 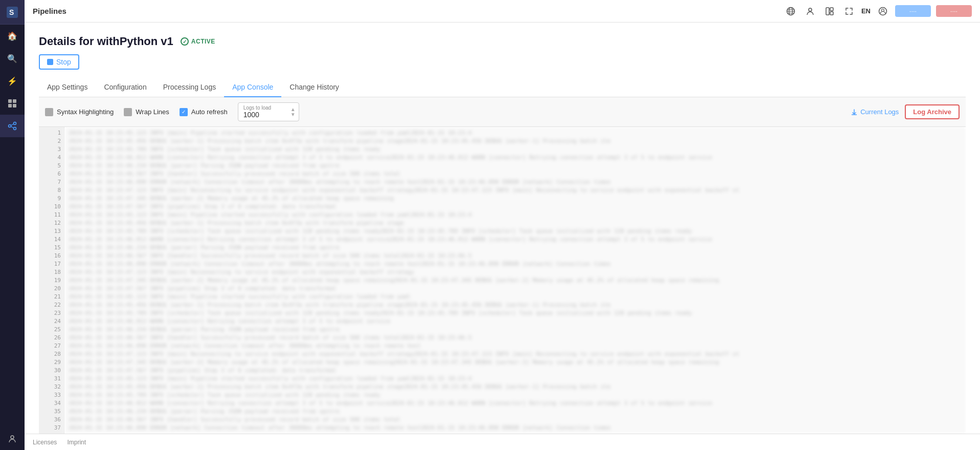 I want to click on status-label: ACTIVE, so click(x=204, y=41).